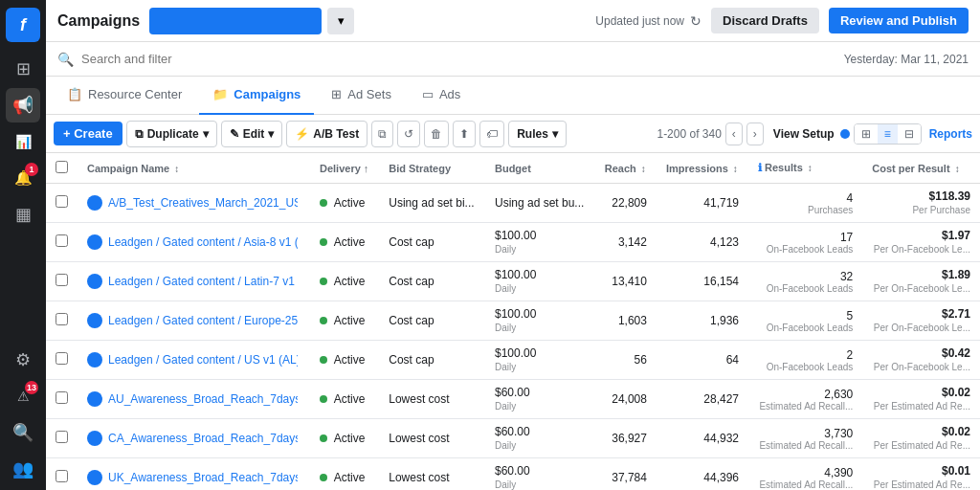 This screenshot has height=490, width=980. Describe the element at coordinates (766, 21) in the screenshot. I see `discard-drafts-button: Discard Drafts` at that location.